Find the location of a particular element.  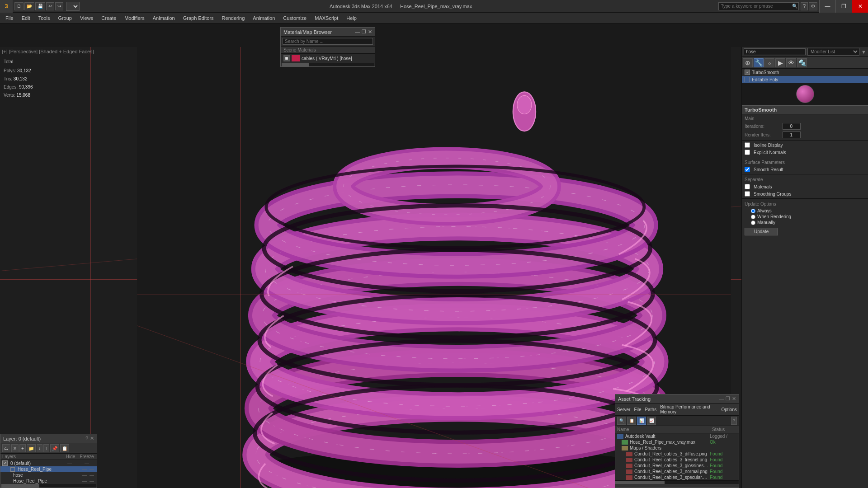

layer-row-hosereel2: Hose_Reel_Pipe — — is located at coordinates (49, 481).